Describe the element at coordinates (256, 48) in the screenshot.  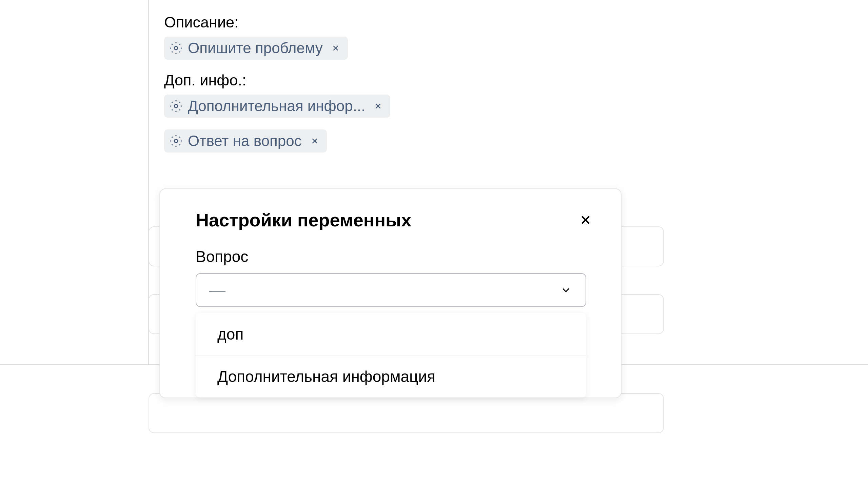
I see `tag-describe-problem: Опишите проблему` at that location.